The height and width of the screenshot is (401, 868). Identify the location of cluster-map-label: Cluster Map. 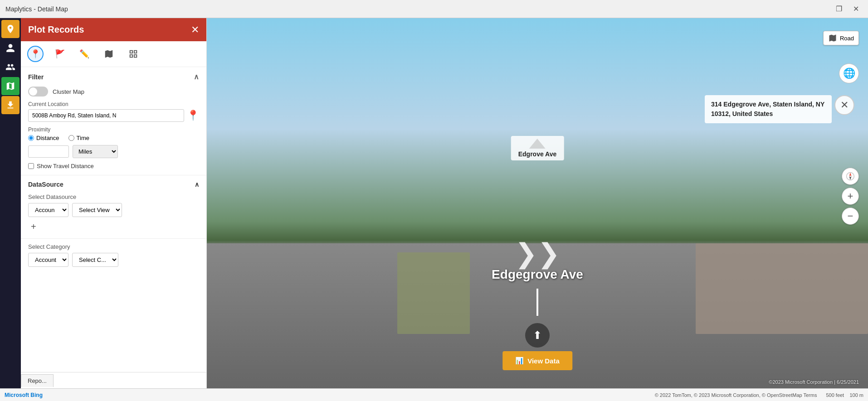
(68, 92).